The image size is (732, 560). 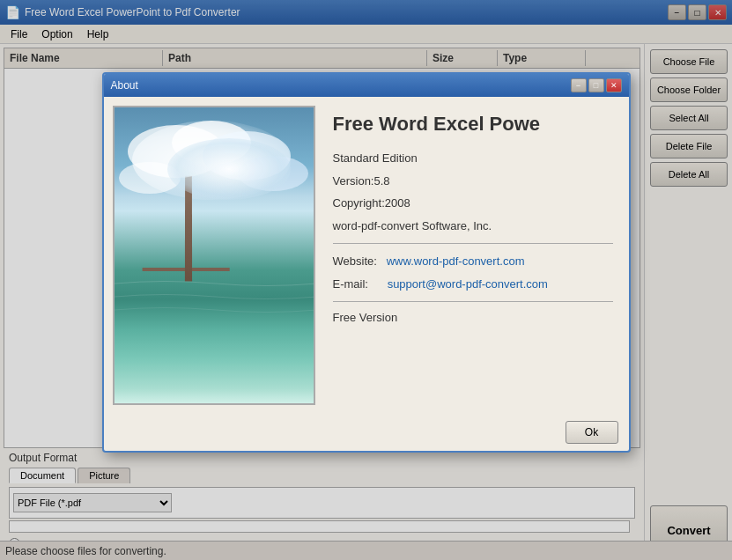 What do you see at coordinates (351, 284) in the screenshot?
I see `email-label: E-mail:` at bounding box center [351, 284].